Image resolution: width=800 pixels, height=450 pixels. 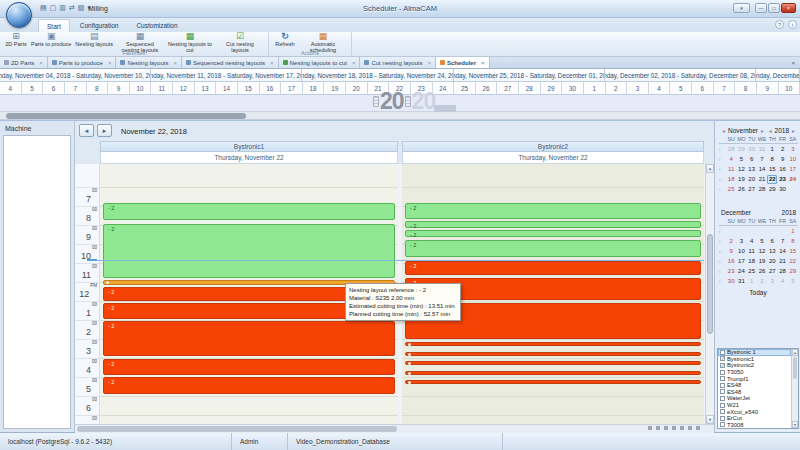 I want to click on qat-icon-4: ⇄, so click(x=72, y=8).